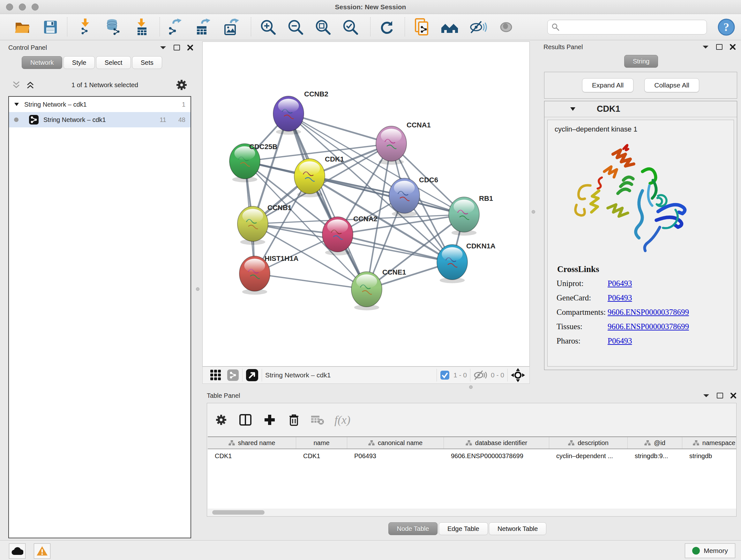 The image size is (741, 560). I want to click on function-builder-button: f(x), so click(342, 420).